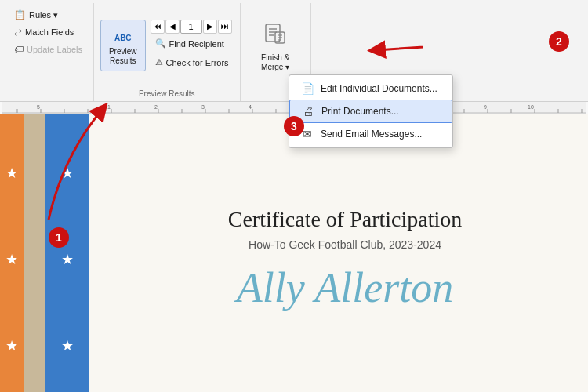 The width and height of the screenshot is (588, 392). What do you see at coordinates (123, 35) in the screenshot?
I see `preview-results-icon: ABC` at bounding box center [123, 35].